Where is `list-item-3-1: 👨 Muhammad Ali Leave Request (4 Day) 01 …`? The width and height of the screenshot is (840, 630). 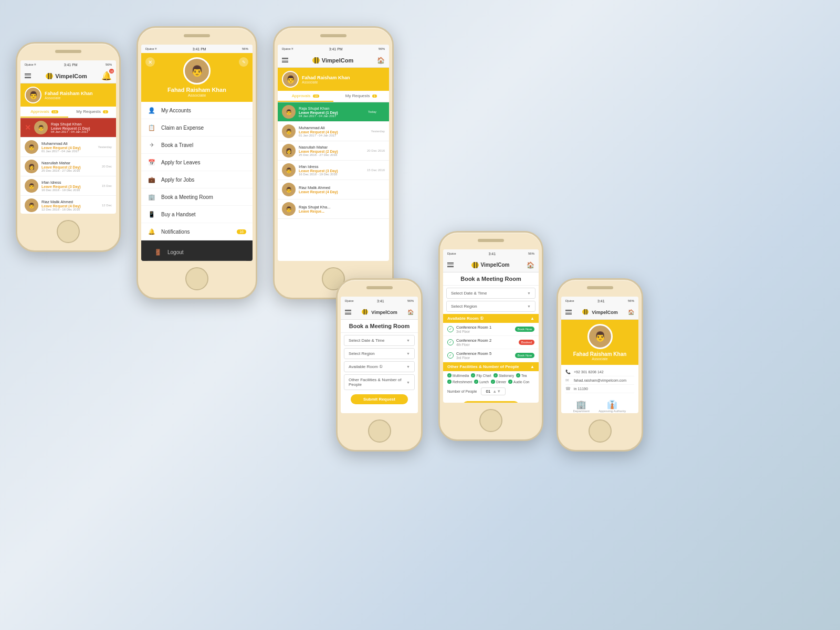
list-item-3-1: 👨 Muhammad Ali Leave Request (4 Day) 01 … is located at coordinates (333, 131).